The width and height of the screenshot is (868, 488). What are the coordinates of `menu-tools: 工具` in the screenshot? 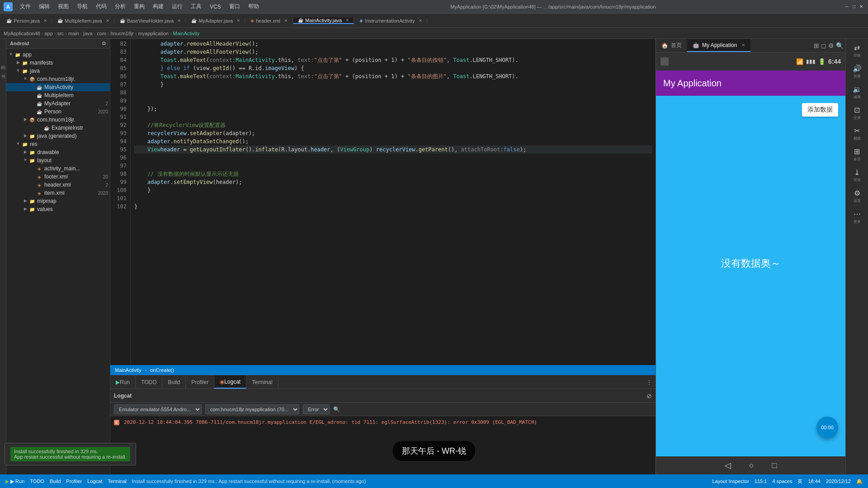 It's located at (196, 6).